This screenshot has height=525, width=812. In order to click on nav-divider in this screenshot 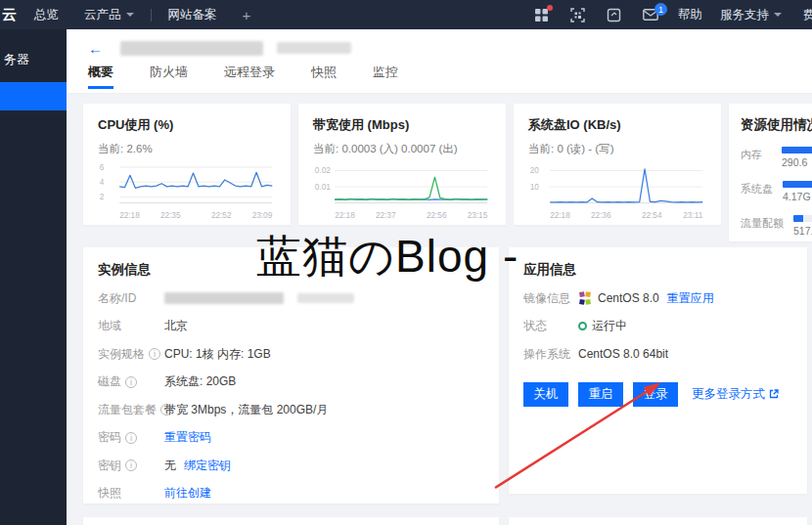, I will do `click(151, 16)`.